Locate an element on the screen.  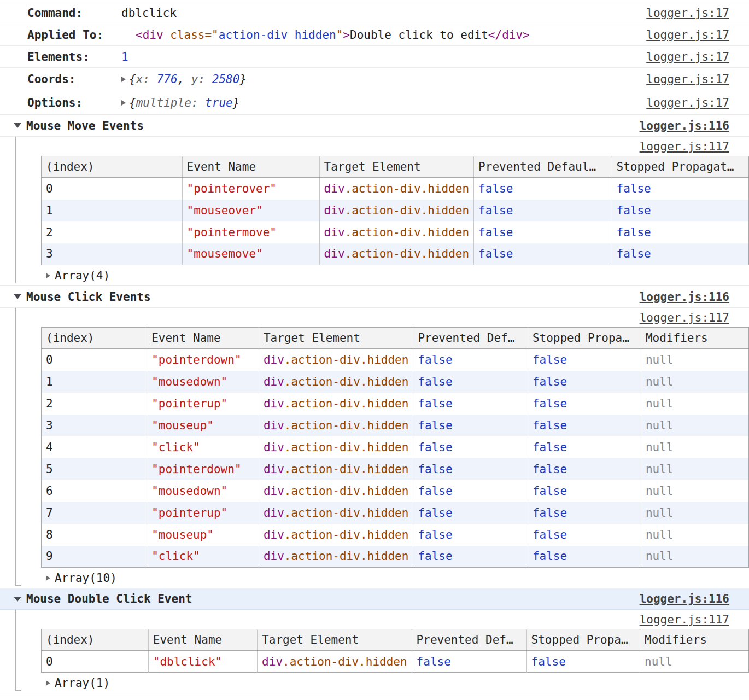
log-label: Options: is located at coordinates (74, 103).